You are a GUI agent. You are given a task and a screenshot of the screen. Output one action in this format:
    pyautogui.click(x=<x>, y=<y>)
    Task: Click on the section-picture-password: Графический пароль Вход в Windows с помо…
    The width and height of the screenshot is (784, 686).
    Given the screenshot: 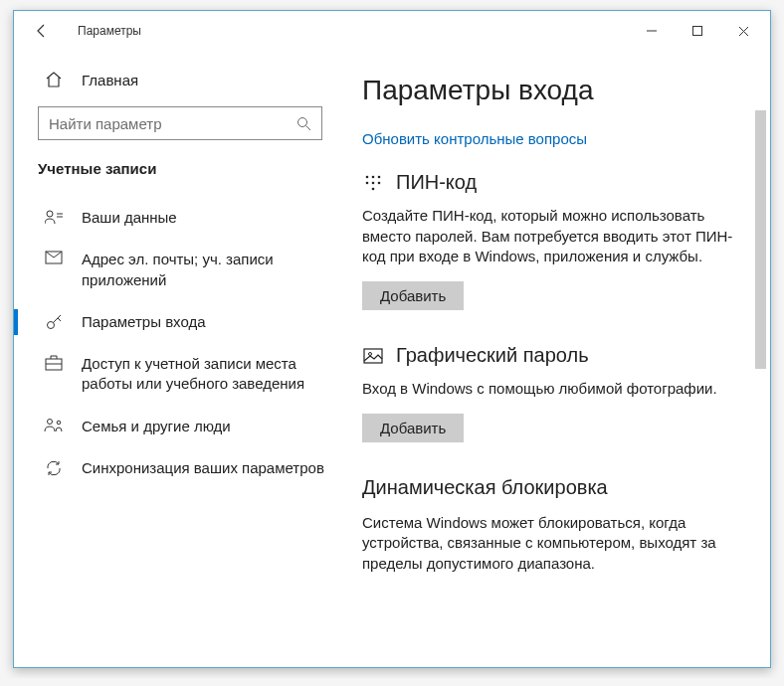 What is the action you would take?
    pyautogui.click(x=555, y=394)
    